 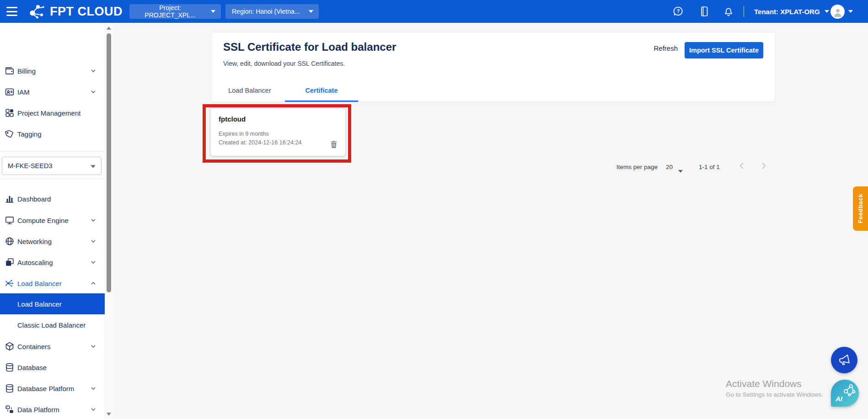 What do you see at coordinates (10, 220) in the screenshot?
I see `monitor-icon` at bounding box center [10, 220].